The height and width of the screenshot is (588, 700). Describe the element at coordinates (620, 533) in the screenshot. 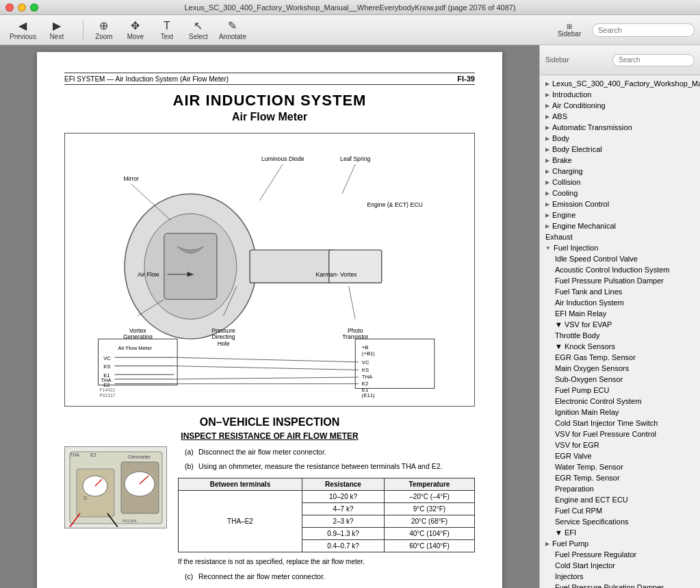

I see `sidebar-item-efi: ▼ EFI` at that location.